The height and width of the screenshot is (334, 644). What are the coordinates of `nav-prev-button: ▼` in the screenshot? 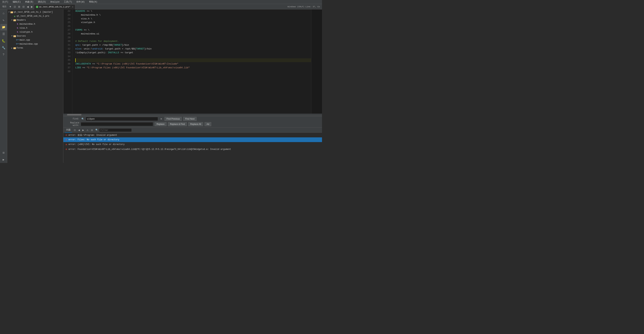 It's located at (10, 7).